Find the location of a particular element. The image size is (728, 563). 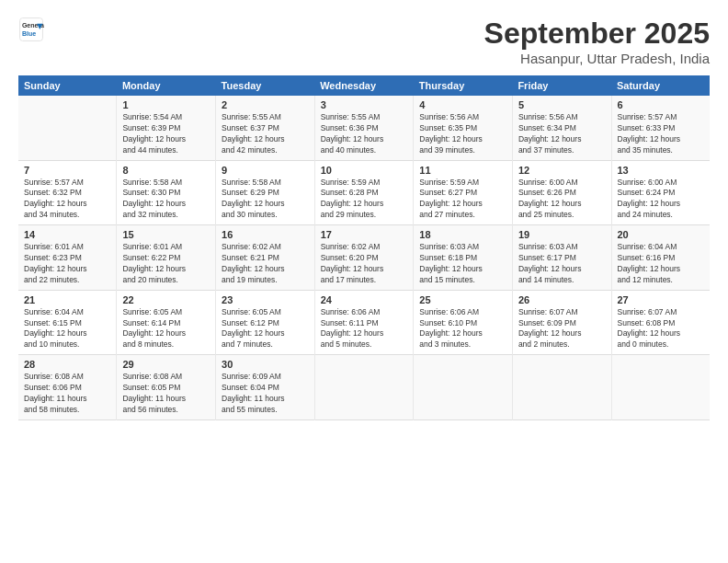

day-number: 22 is located at coordinates (165, 300).